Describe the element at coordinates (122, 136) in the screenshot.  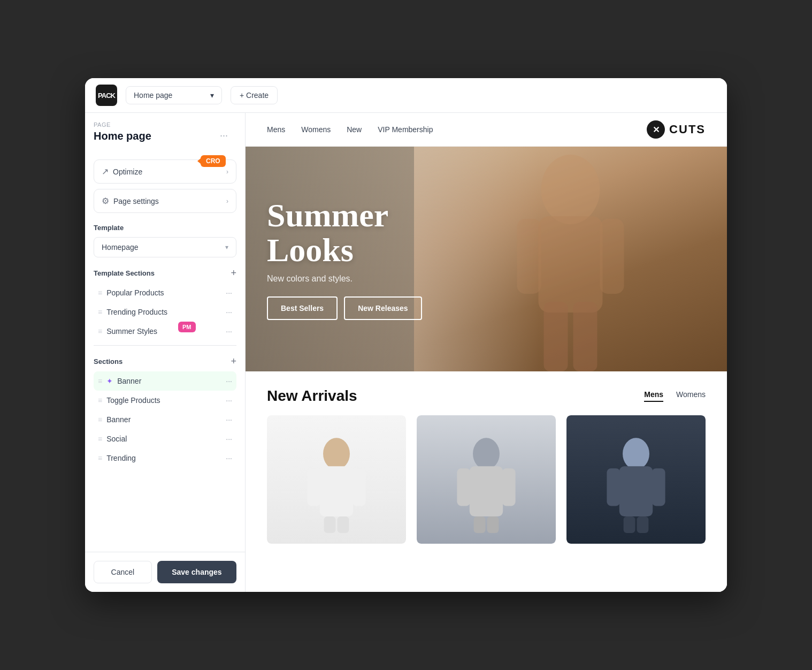
I see `page-title: Home page` at that location.